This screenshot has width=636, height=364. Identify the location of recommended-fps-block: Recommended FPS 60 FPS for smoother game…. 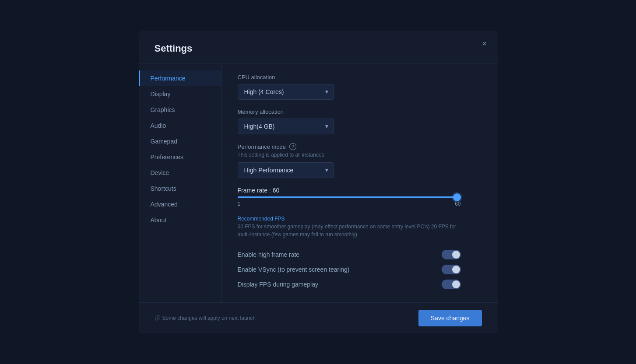
(360, 227).